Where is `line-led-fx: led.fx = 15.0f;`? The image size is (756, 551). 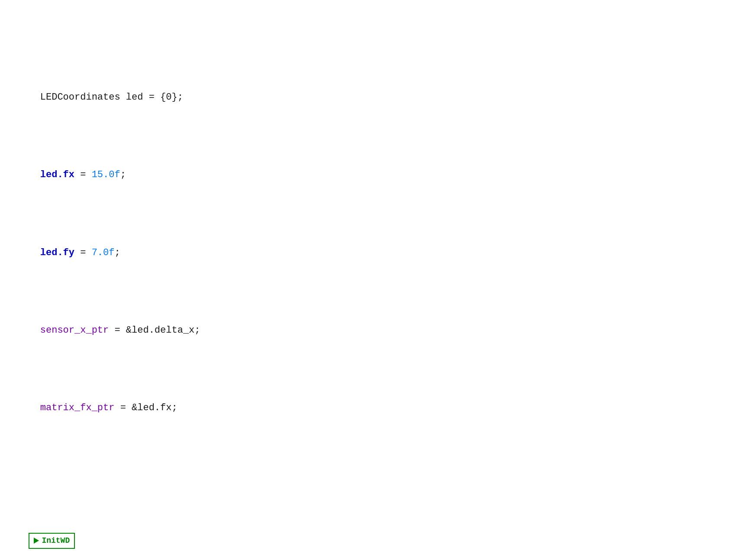
line-led-fx: led.fx = 15.0f; is located at coordinates (378, 175).